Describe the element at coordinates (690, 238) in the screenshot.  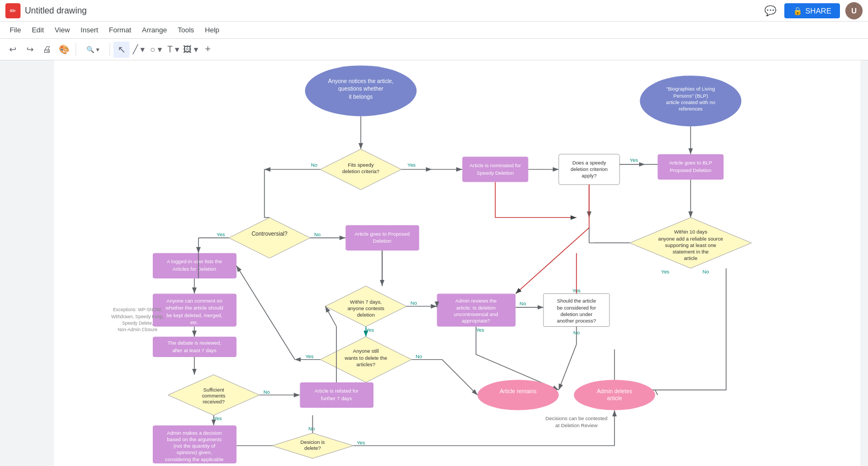
I see `svg-text: anyone add a reliable source` at that location.